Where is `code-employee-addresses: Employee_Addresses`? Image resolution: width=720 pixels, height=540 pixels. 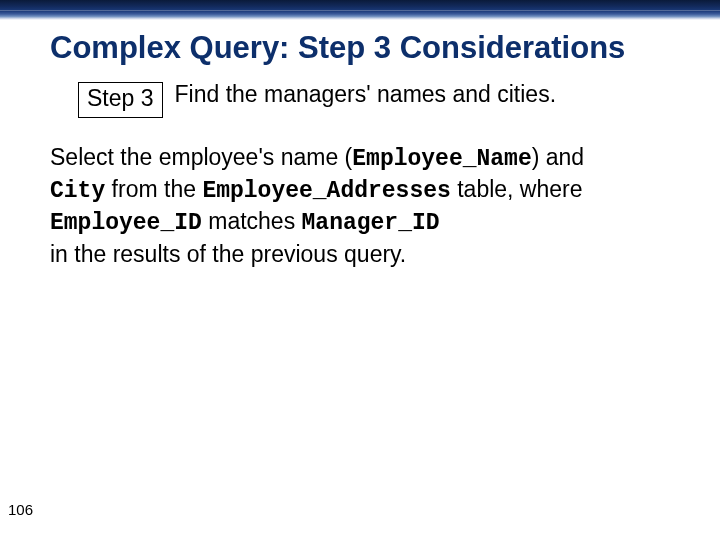
code-employee-addresses: Employee_Addresses is located at coordinates (326, 191).